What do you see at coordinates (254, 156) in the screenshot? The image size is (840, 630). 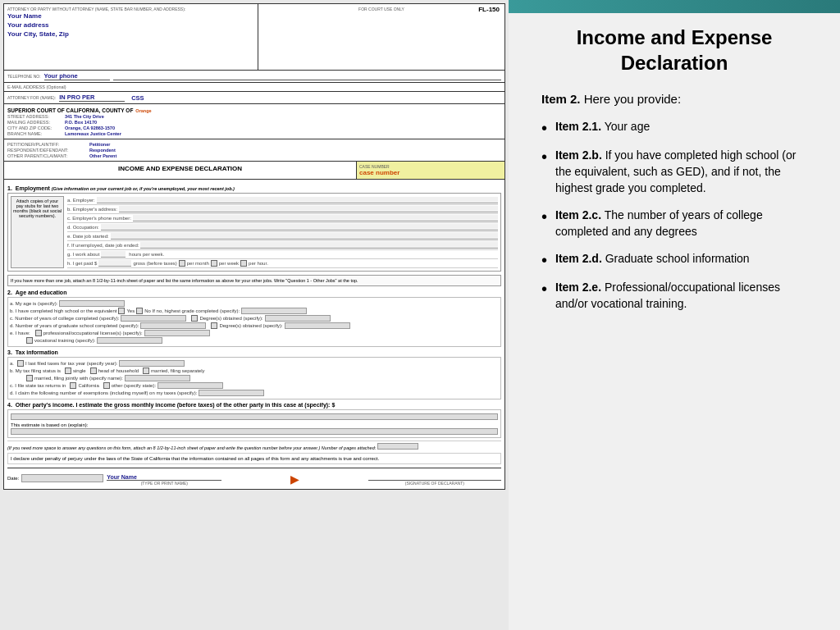 I see `other-parent-row: OTHER PARENT/CLAIMANT: Other Parent` at bounding box center [254, 156].